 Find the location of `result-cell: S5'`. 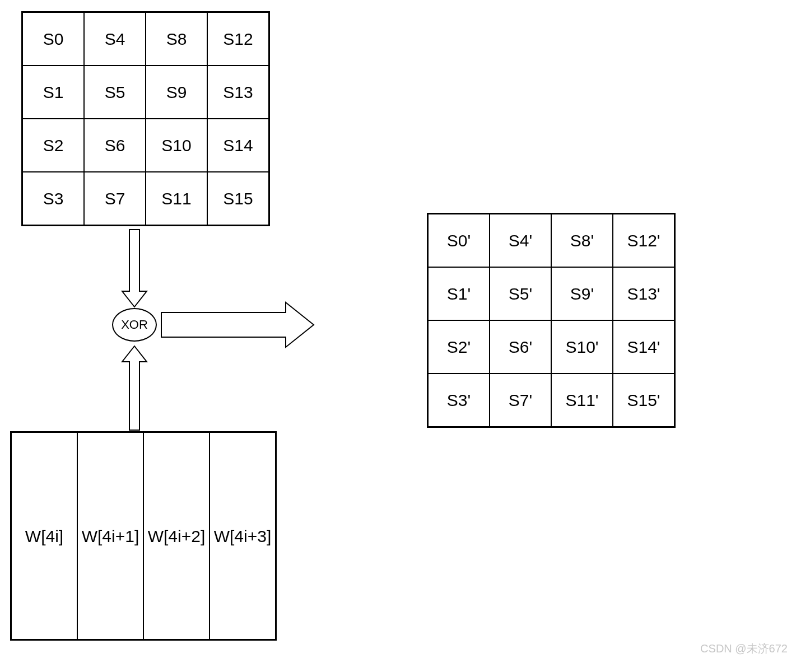

result-cell: S5' is located at coordinates (520, 293).